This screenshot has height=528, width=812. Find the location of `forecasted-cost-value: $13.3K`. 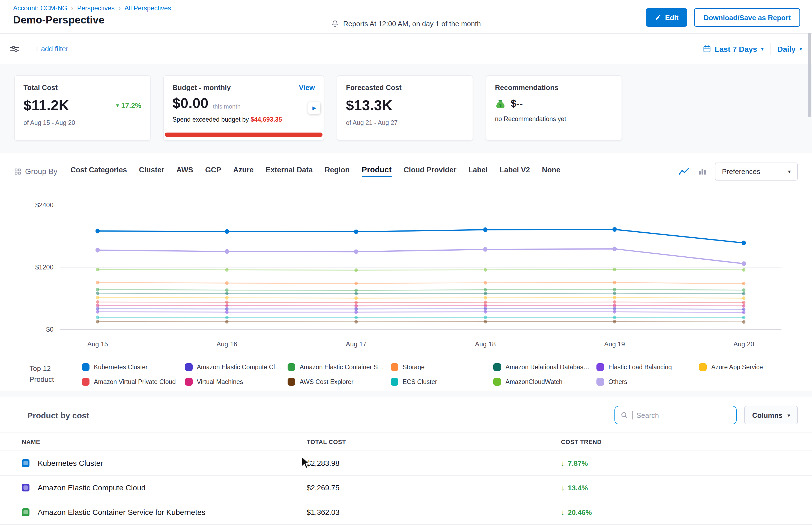

forecasted-cost-value: $13.3K is located at coordinates (369, 106).